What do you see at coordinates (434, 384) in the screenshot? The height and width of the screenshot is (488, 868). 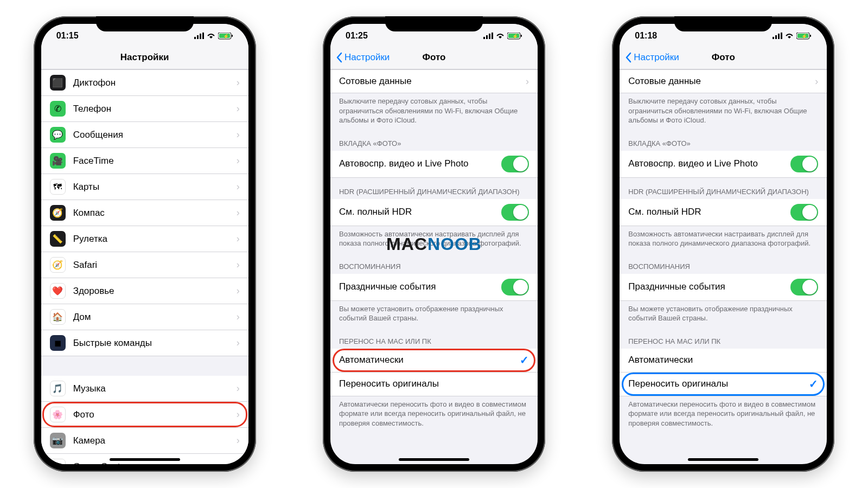 I see `transfer-originals-row: Переносить оригиналы` at bounding box center [434, 384].